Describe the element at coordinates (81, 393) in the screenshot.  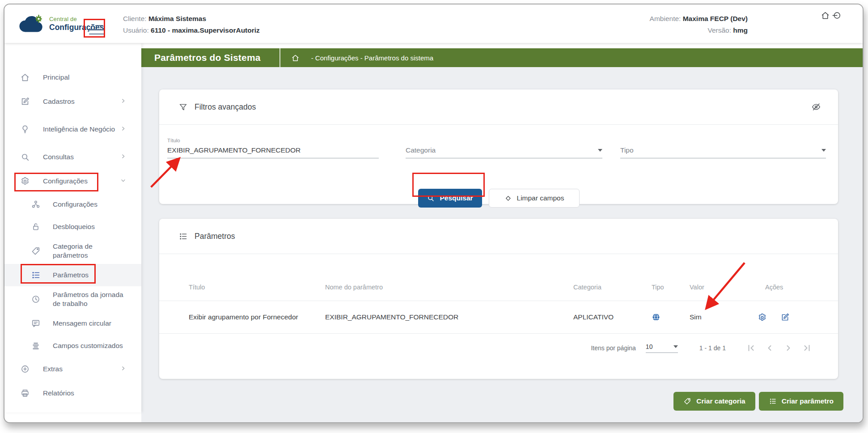
I see `sidebar-item-label: Relatórios` at that location.